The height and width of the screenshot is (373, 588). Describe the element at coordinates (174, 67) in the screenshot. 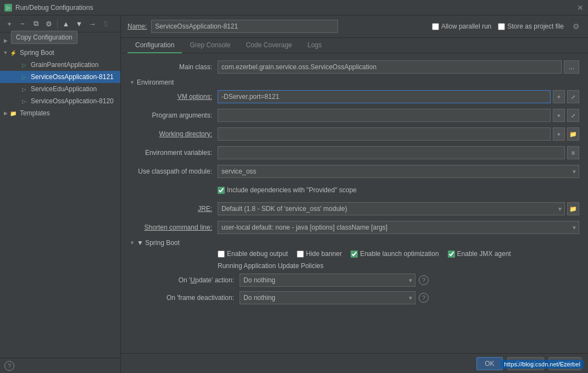

I see `main-class-label: Main class:` at that location.